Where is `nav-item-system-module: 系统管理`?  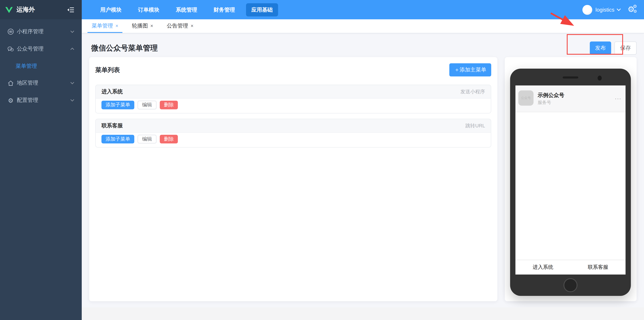 nav-item-system-module: 系统管理 is located at coordinates (186, 10).